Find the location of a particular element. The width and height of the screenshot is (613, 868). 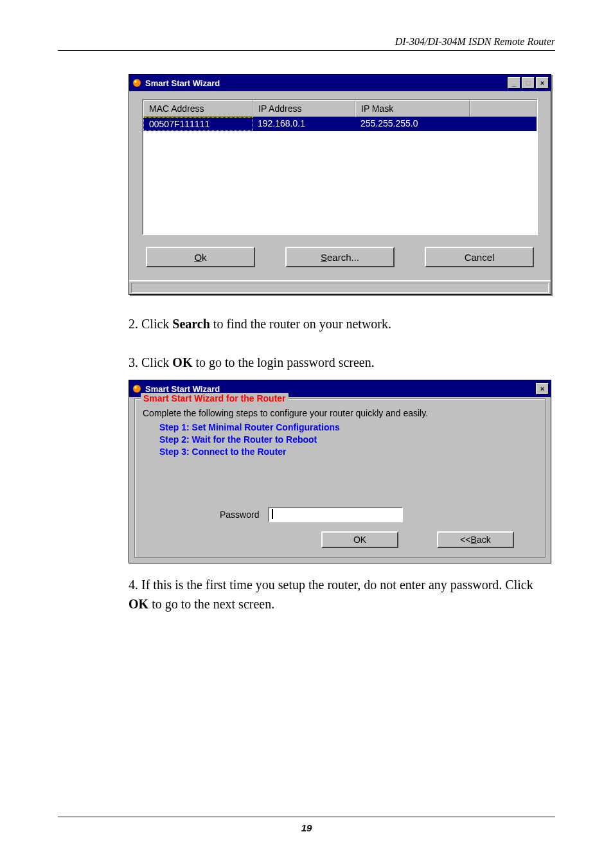

wizard-group: Smart Start Wizard for the Router Comple… is located at coordinates (340, 478).